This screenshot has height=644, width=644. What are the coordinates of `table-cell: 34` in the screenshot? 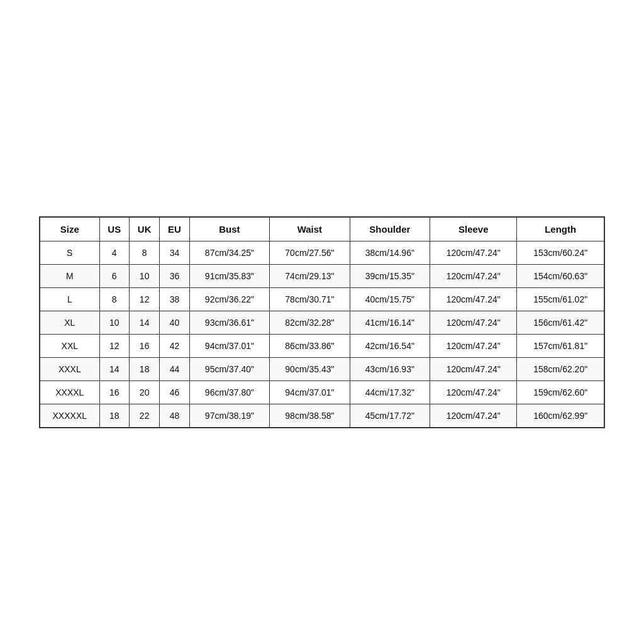 It's located at (175, 253).